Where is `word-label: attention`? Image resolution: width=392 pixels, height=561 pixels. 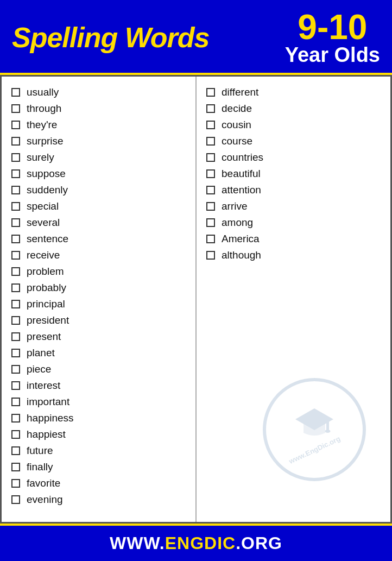 word-label: attention is located at coordinates (241, 190).